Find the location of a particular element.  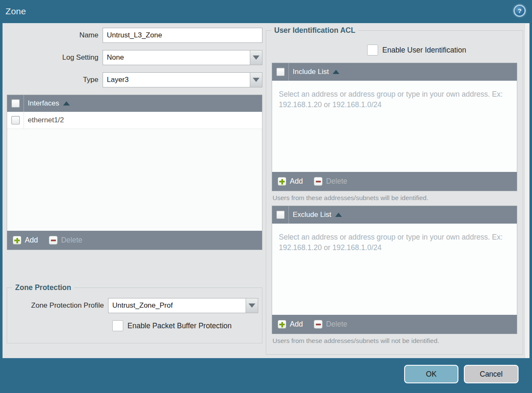

name-row: Name is located at coordinates (135, 35).